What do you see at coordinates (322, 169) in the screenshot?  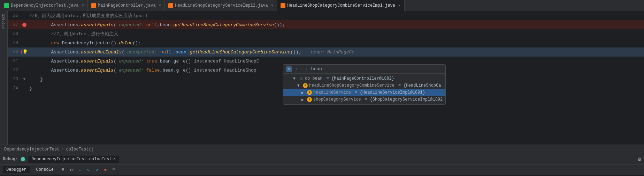 I see `bottom-toolbar: Debugger Console ≡ ↻ ↓ ↘ ↗ ● ⌨` at bounding box center [322, 169].